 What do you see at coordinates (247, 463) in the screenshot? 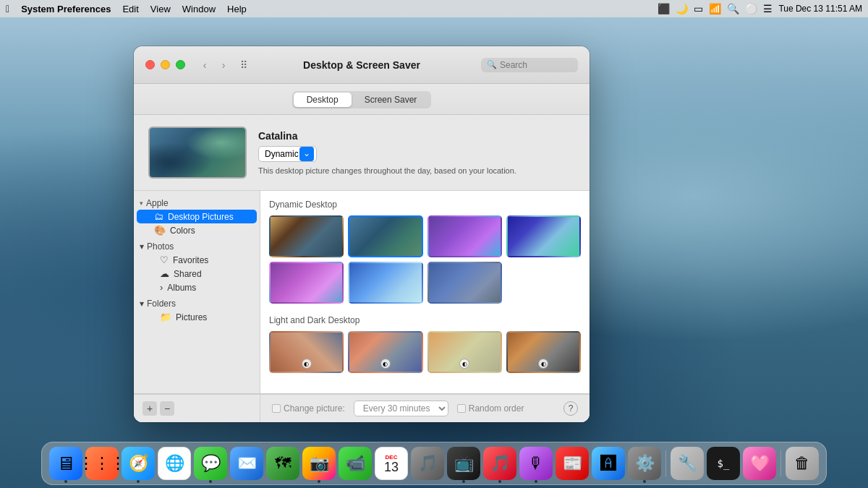
I see `dock-mail: ✉️` at bounding box center [247, 463].